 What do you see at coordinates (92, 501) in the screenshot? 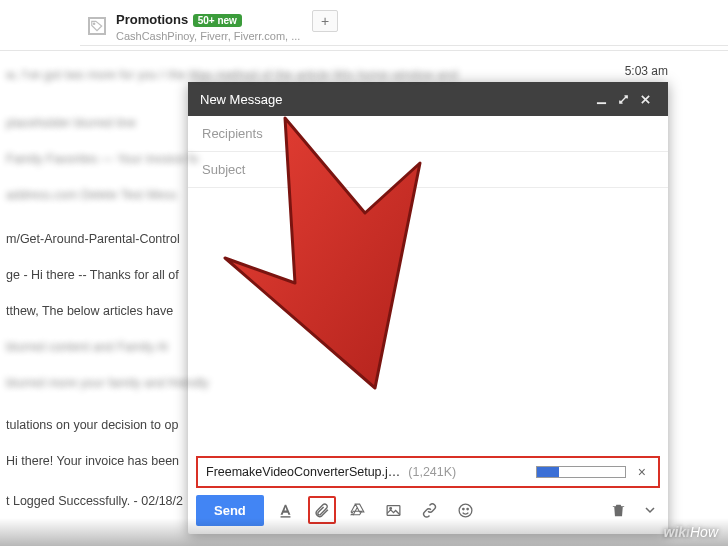
I see `inbox-row: t Logged Successfully. - 02/18/2` at bounding box center [92, 501].